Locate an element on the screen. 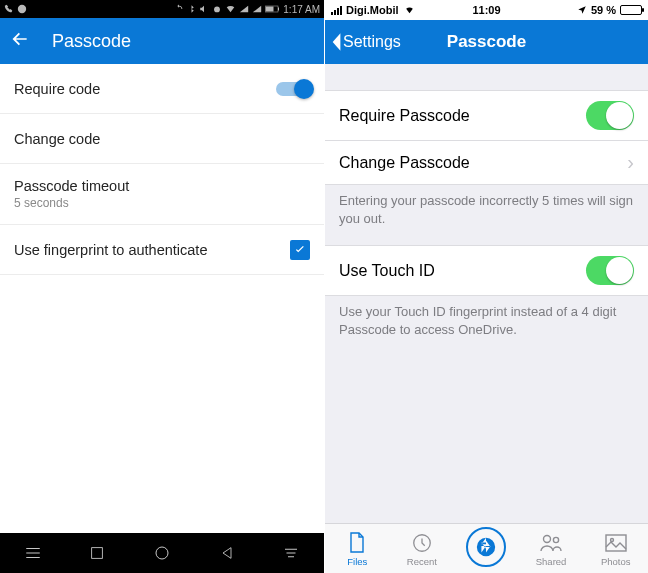 This screenshot has height=573, width=648. touch-id-switch is located at coordinates (610, 270).